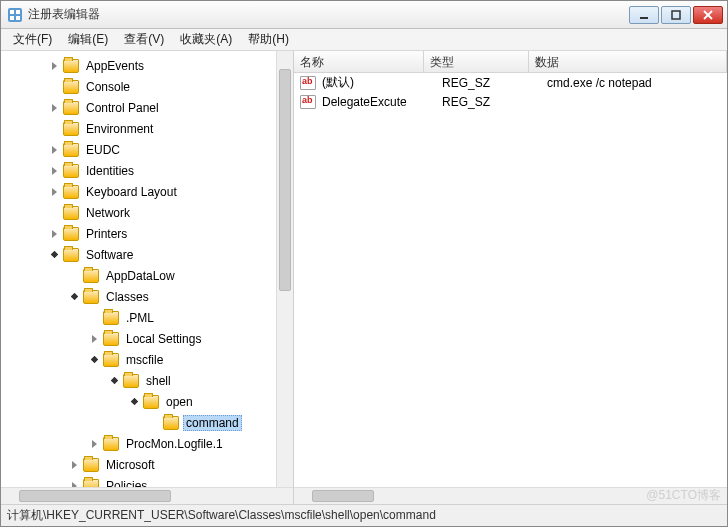 The height and width of the screenshot is (527, 728). What do you see at coordinates (268, 40) in the screenshot?
I see `menu-help: 帮助(H)` at bounding box center [268, 40].